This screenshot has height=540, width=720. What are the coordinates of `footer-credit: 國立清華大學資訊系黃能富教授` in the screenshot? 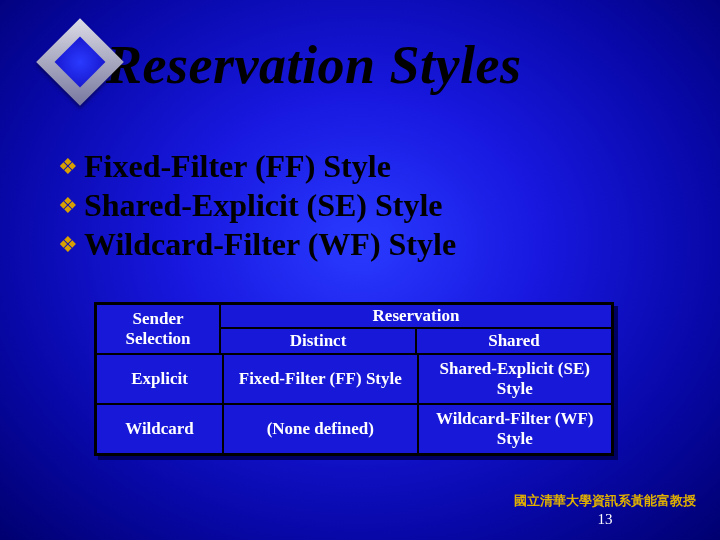 It's located at (605, 501).